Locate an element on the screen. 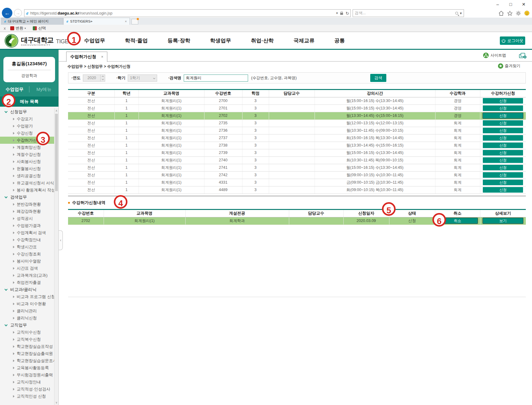  sidebar-item: 교직이수신청 is located at coordinates (27, 332).